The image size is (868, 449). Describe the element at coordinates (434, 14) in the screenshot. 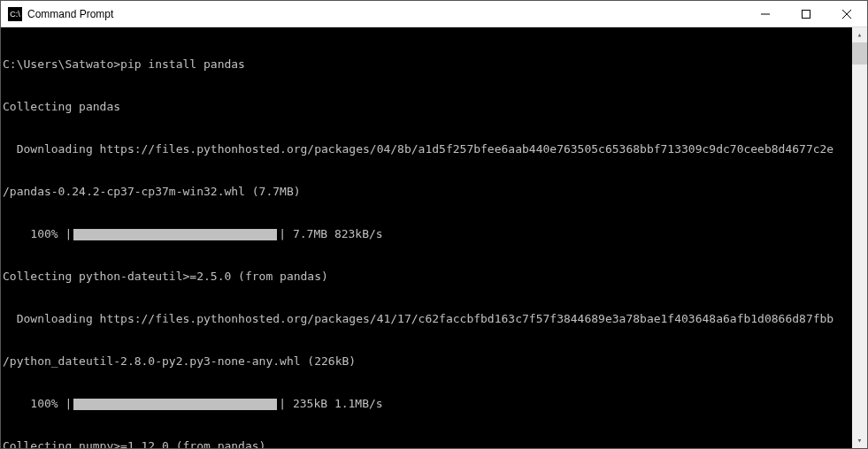

I see `titlebar: C:\ Command Prompt` at that location.